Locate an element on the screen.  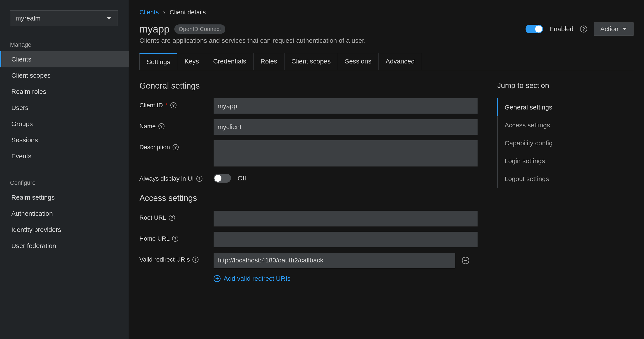
root-url-input is located at coordinates (346, 218).